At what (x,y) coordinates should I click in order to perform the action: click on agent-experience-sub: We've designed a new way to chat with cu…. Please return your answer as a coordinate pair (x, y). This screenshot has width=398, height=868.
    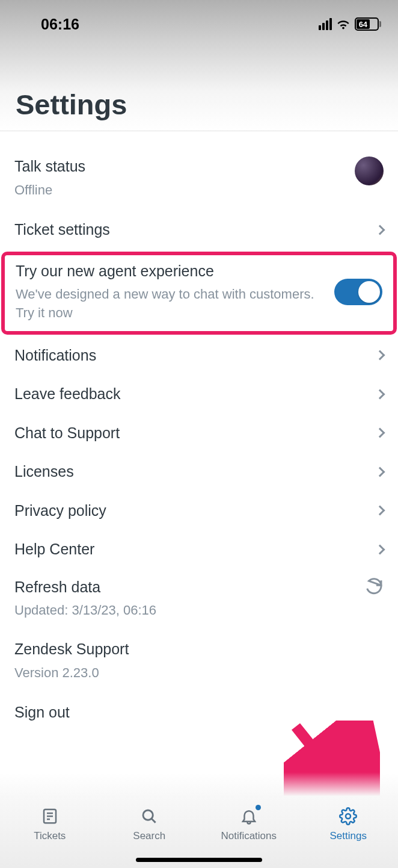
    Looking at the image, I should click on (172, 304).